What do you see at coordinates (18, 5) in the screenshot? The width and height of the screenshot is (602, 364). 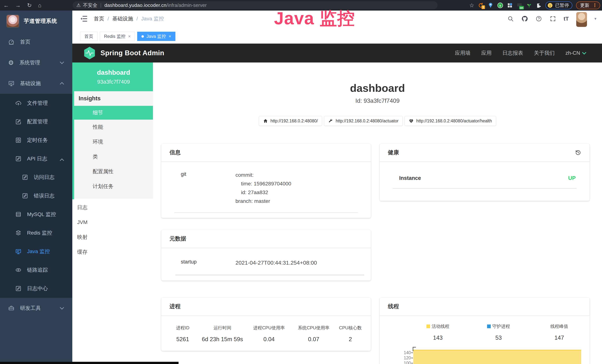 I see `forward-icon: →` at bounding box center [18, 5].